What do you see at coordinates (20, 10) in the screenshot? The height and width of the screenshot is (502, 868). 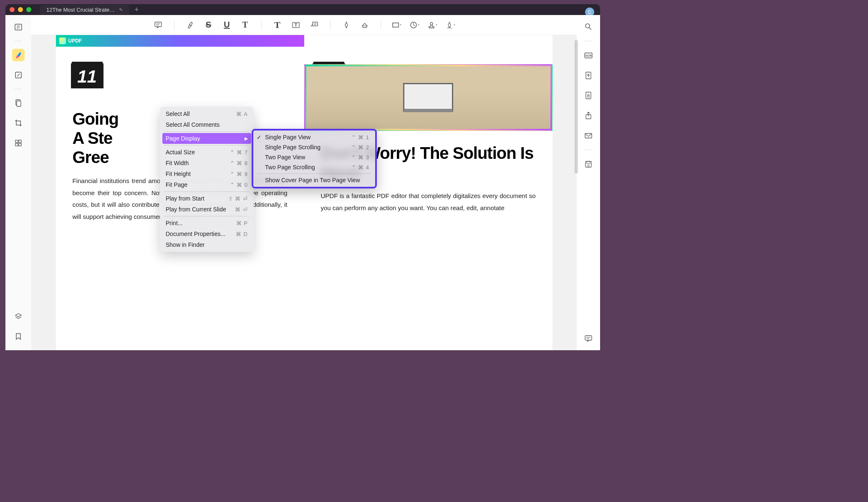 I see `minimize-window-button` at bounding box center [20, 10].